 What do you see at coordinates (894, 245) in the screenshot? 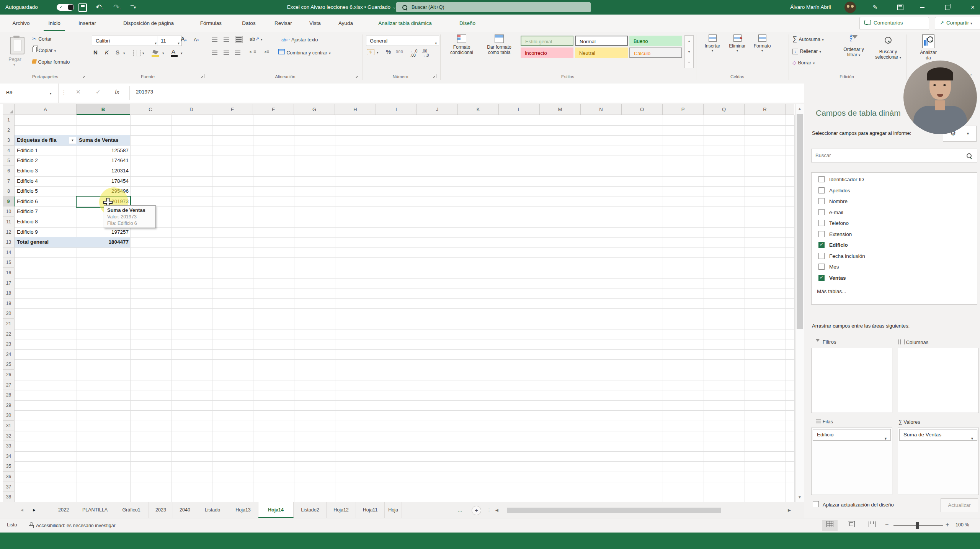
I see `field-item-edificio: ✓Edificio` at bounding box center [894, 245].